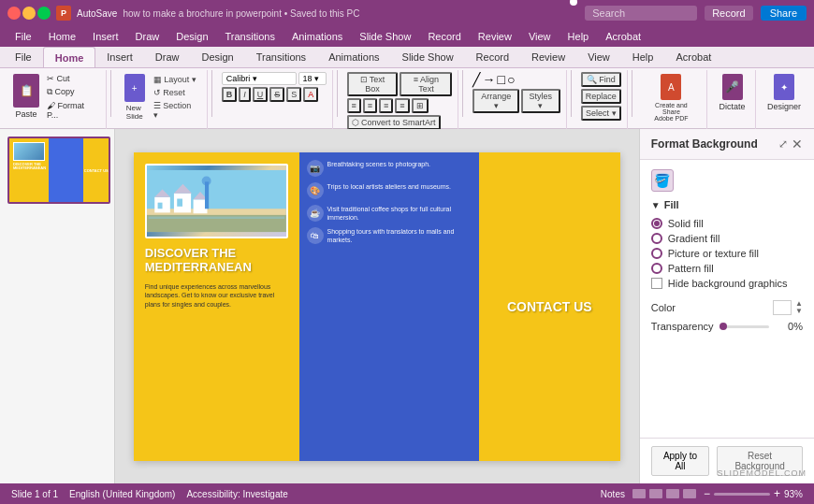  What do you see at coordinates (492, 57) in the screenshot?
I see `tab-record: Record` at bounding box center [492, 57].